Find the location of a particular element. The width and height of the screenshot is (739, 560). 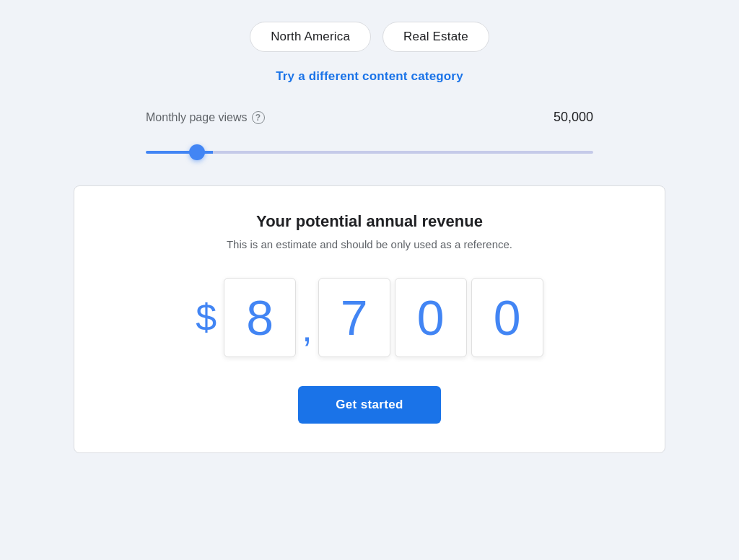

revenue-subtitle: This is an estimate and should be only u… is located at coordinates (370, 244).